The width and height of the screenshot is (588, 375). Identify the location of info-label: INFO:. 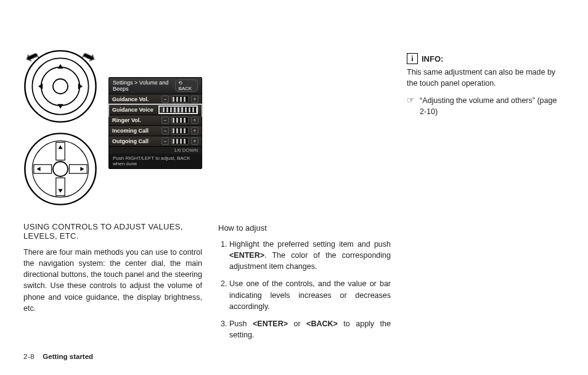
(433, 59).